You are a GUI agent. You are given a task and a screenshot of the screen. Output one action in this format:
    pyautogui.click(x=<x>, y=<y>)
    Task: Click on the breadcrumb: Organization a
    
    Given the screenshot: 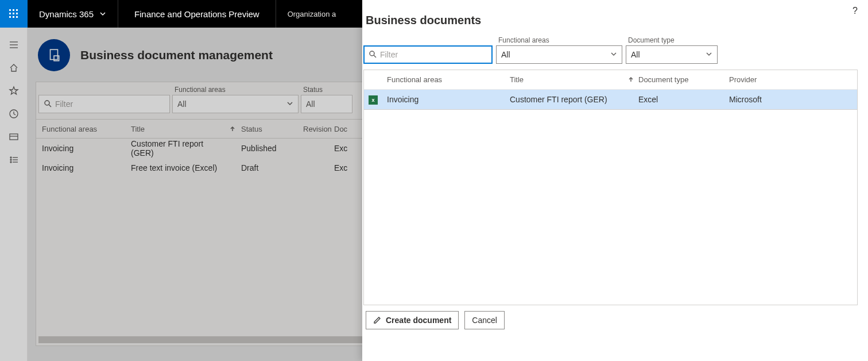 What is the action you would take?
    pyautogui.click(x=312, y=14)
    